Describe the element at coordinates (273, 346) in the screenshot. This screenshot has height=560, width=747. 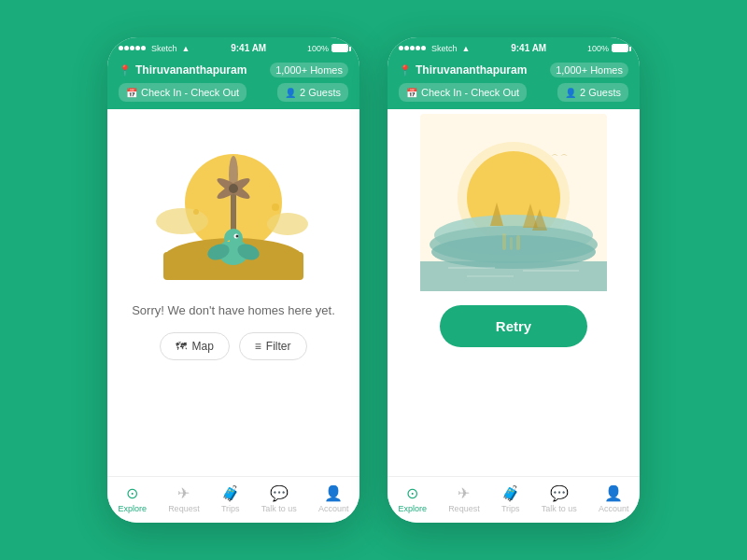
I see `filter-button: ≡ Filter` at that location.